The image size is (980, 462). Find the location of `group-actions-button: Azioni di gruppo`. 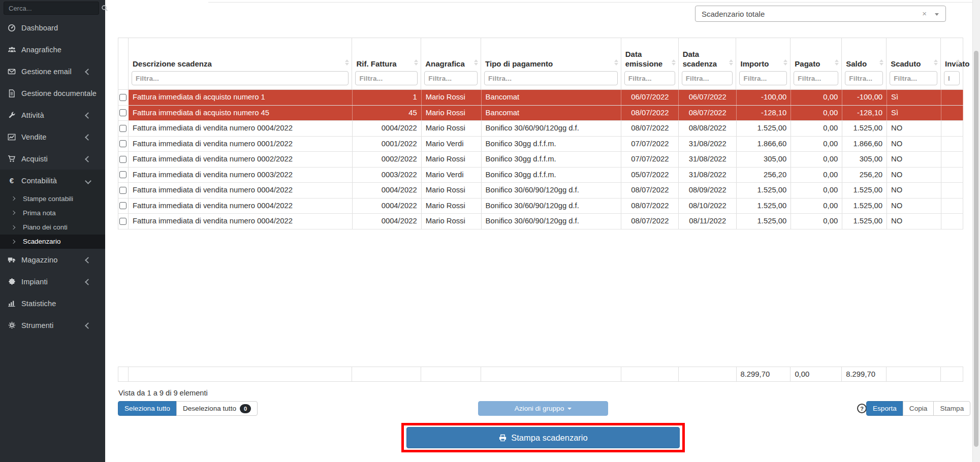

group-actions-button: Azioni di gruppo is located at coordinates (543, 408).